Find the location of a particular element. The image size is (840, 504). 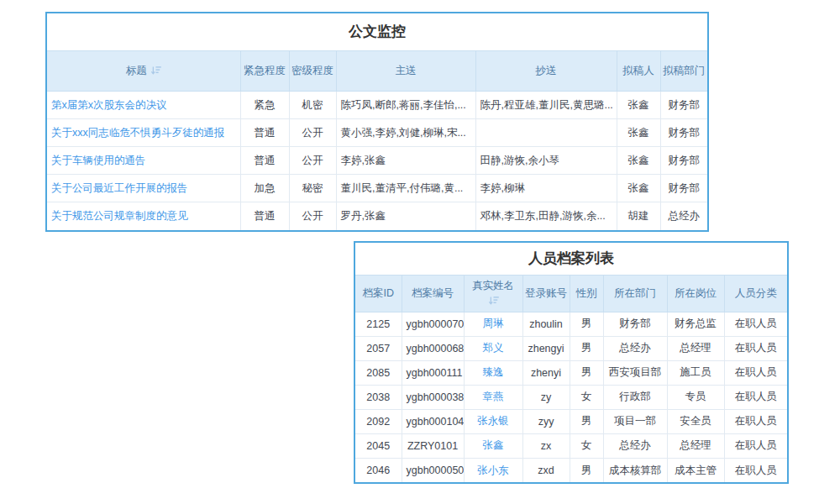

column-header-title: 标题 is located at coordinates (144, 71).